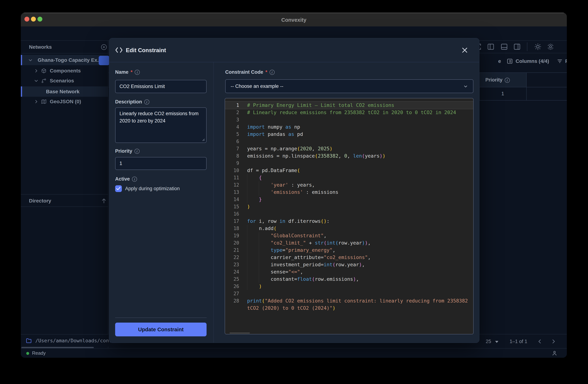  I want to click on code-line: 24 sense="<=",, so click(349, 272).